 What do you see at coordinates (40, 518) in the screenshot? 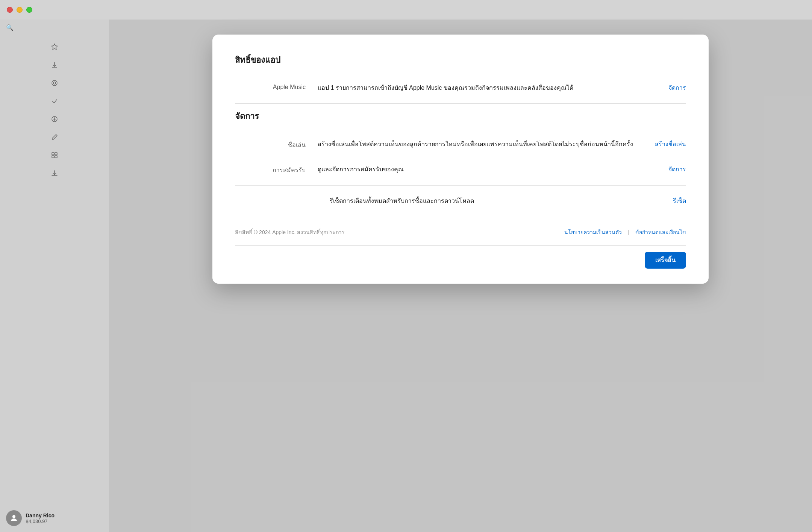
I see `user-info: Danny Rico ฿4,030.97` at bounding box center [40, 518].